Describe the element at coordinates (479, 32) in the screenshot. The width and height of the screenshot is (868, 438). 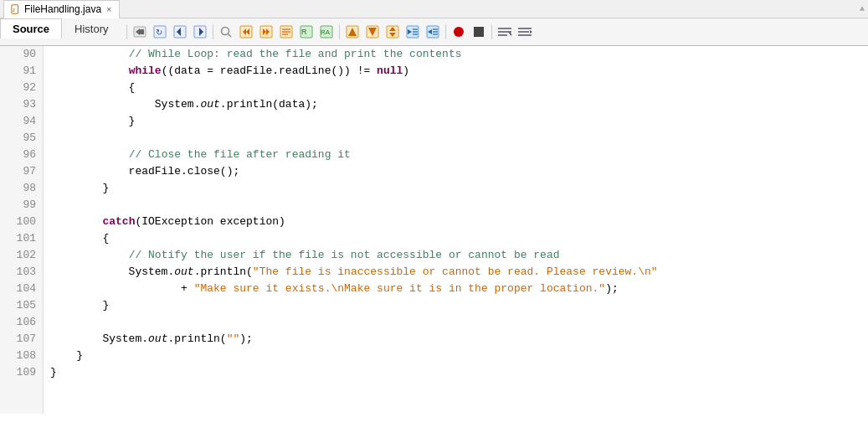
I see `toolbar-btn-stop` at that location.